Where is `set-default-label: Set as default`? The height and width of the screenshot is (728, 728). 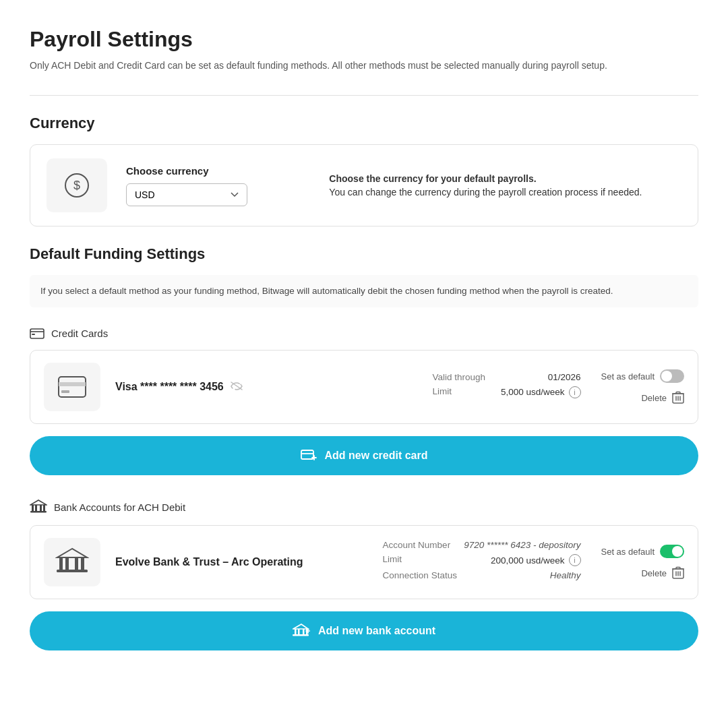
set-default-label: Set as default is located at coordinates (628, 376).